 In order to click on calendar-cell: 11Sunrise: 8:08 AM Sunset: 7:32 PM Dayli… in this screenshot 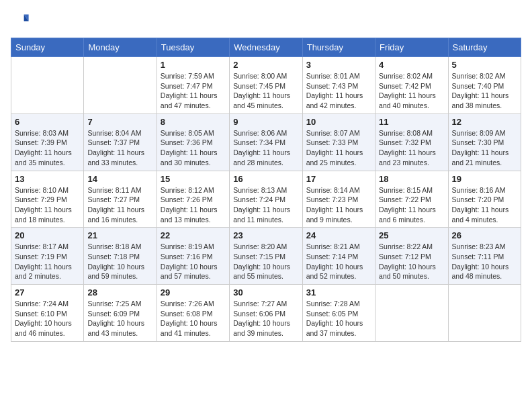, I will do `click(412, 142)`.